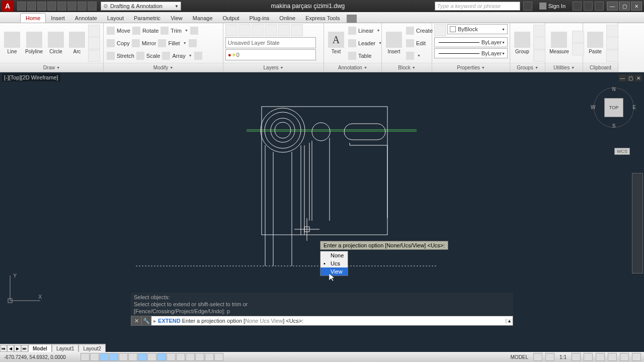 This screenshot has width=644, height=362. What do you see at coordinates (62, 6) in the screenshot?
I see `qat-plot-icon` at bounding box center [62, 6].